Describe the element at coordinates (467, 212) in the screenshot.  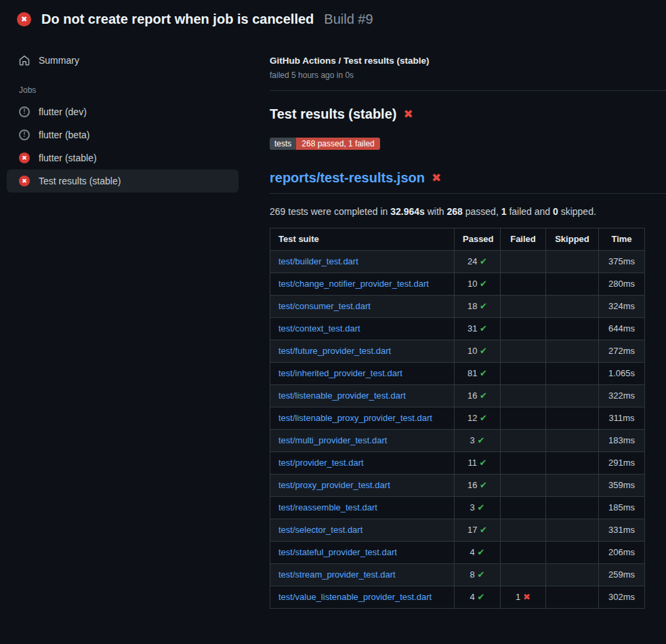
I see `summary-line: 269 tests were completed in 32.964s with…` at that location.